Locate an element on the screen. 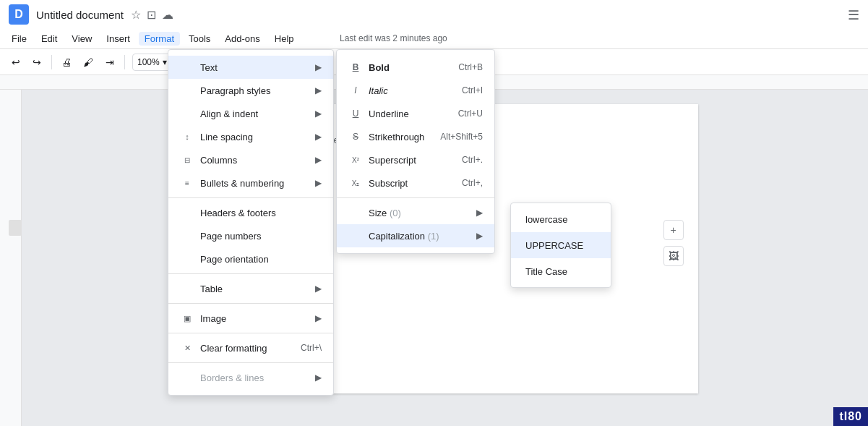 The width and height of the screenshot is (868, 426). lowercase-label: lowercase is located at coordinates (546, 220).